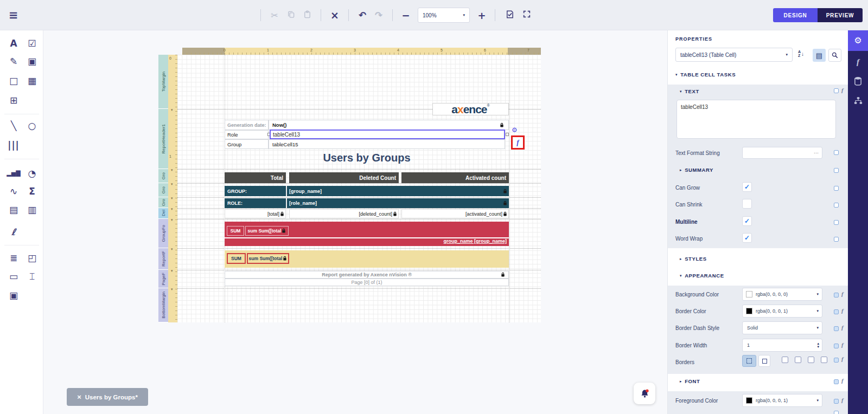 The image size is (868, 414). Describe the element at coordinates (747, 221) in the screenshot. I see `multiline-checkbox: ✓` at that location.